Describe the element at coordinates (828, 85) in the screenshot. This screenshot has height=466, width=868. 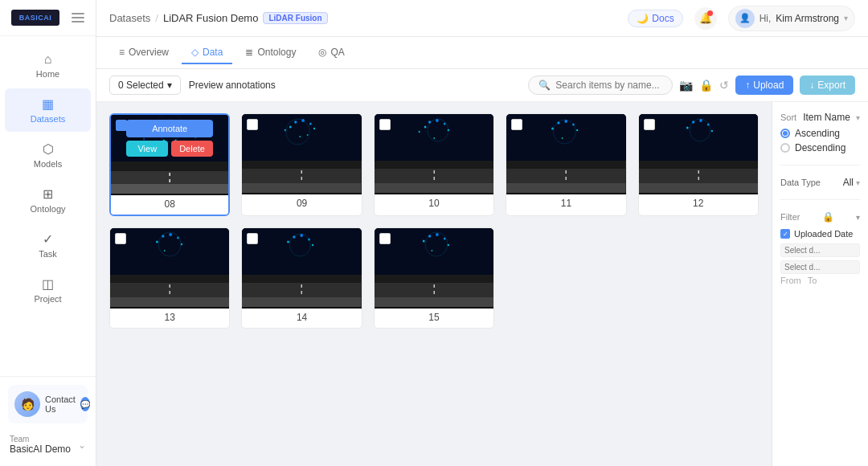
I see `export-button: ↓ Export` at that location.